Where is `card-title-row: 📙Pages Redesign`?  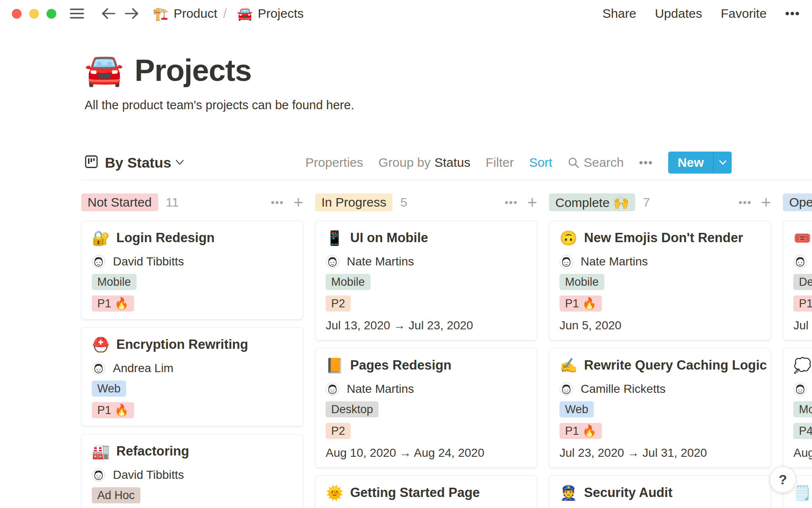
card-title-row: 📙Pages Redesign is located at coordinates (426, 365).